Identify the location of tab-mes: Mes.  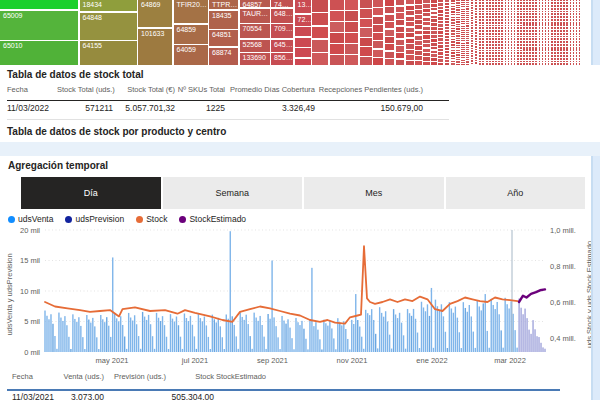
(374, 193).